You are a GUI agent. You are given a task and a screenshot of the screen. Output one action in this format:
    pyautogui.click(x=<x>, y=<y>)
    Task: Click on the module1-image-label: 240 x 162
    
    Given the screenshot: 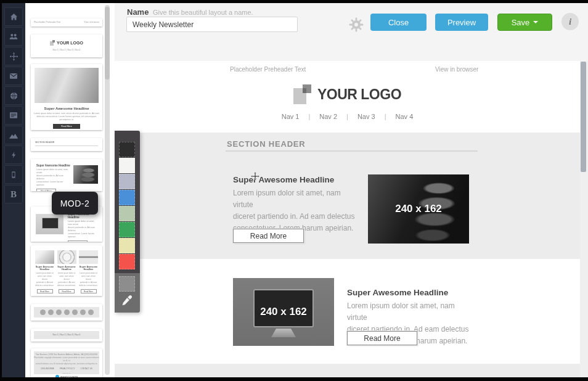 What is the action you would take?
    pyautogui.click(x=419, y=209)
    